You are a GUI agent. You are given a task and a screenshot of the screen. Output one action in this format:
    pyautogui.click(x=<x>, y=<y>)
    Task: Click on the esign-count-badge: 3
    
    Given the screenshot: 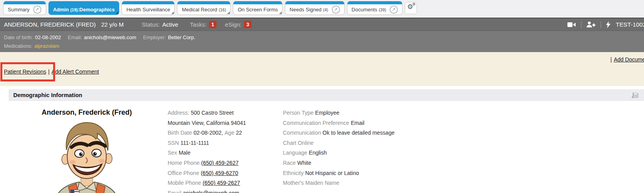 What is the action you would take?
    pyautogui.click(x=248, y=24)
    